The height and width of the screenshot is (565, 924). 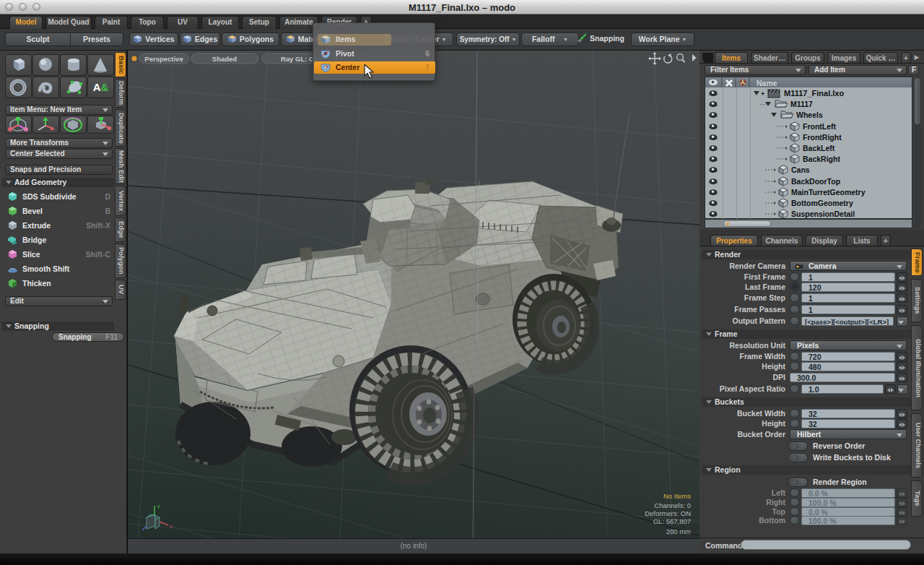 I want to click on svg-text: FrontLeft, so click(x=820, y=126).